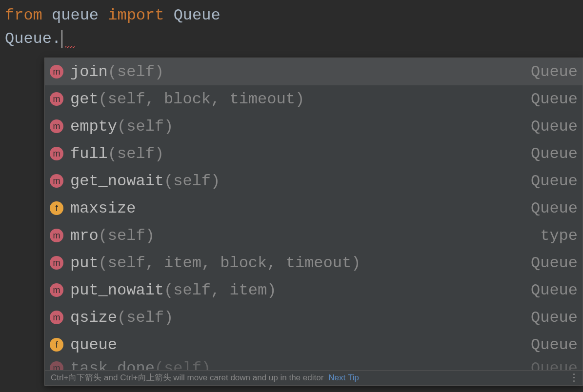  I want to click on completion-label: task_done(self), so click(298, 365).